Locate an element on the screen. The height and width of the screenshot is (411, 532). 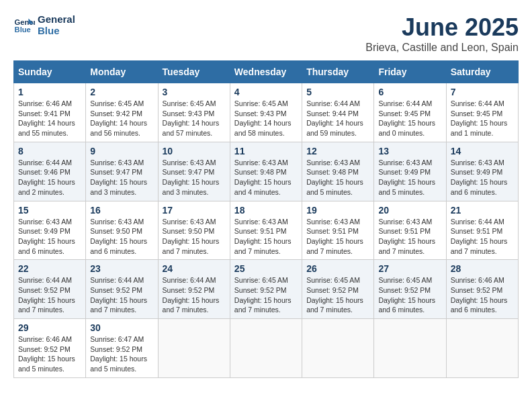
day-info: Sunrise: 6:47 AMSunset: 9:52 PMDaylight:… is located at coordinates (118, 354).